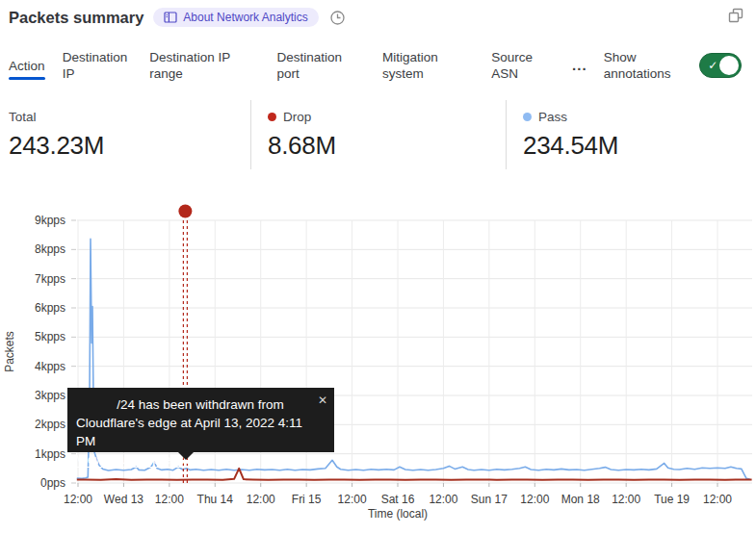 The width and height of the screenshot is (756, 534). I want to click on svg-text: 0pps, so click(53, 483).